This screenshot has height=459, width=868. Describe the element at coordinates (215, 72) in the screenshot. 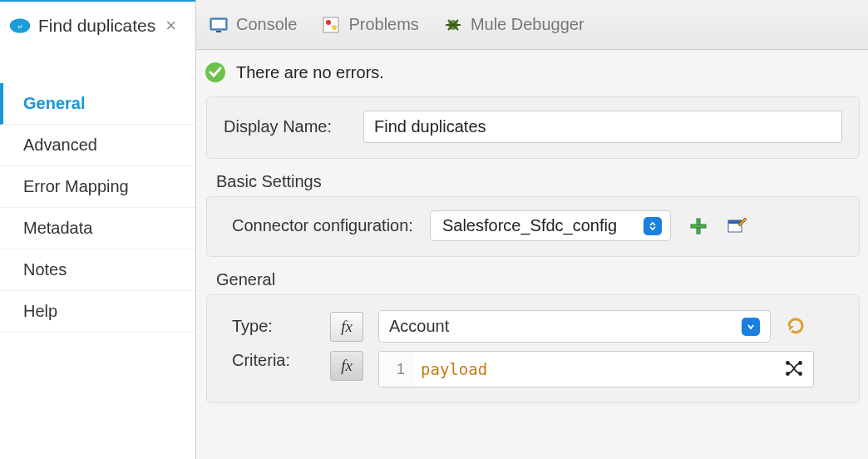

I see `ok-check-icon` at that location.